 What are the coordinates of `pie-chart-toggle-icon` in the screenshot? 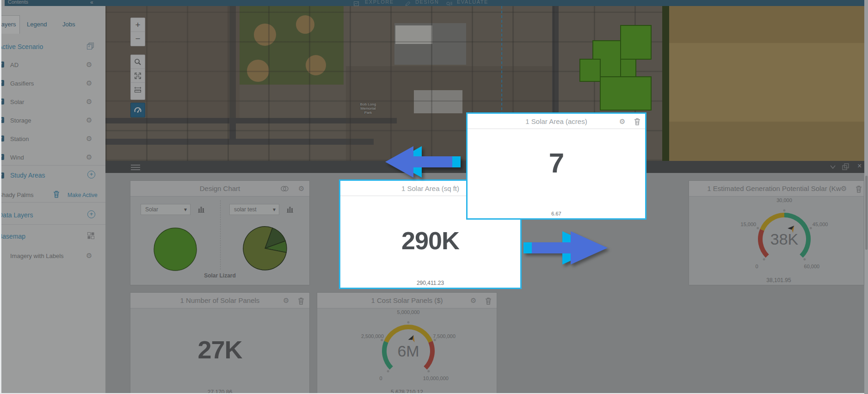 It's located at (285, 190).